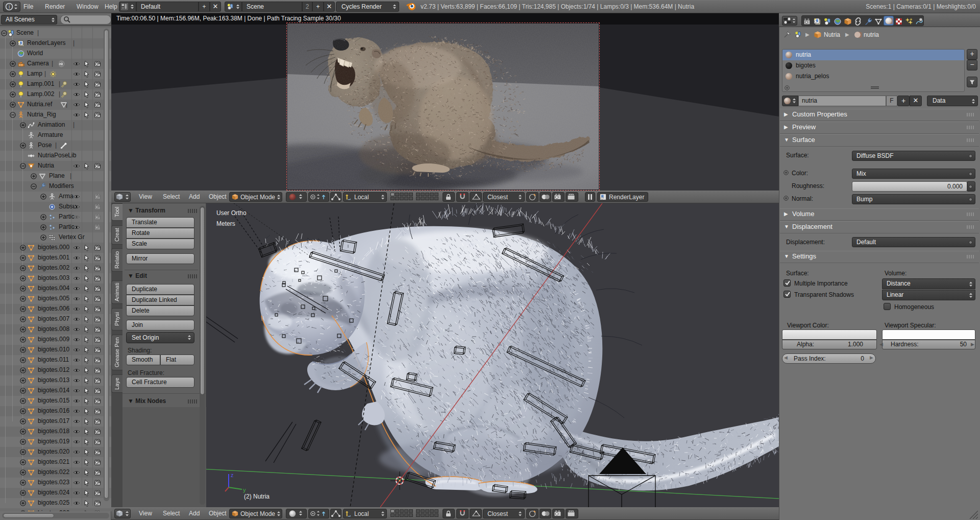 This screenshot has width=980, height=520. I want to click on svg-text: i, so click(9, 7).